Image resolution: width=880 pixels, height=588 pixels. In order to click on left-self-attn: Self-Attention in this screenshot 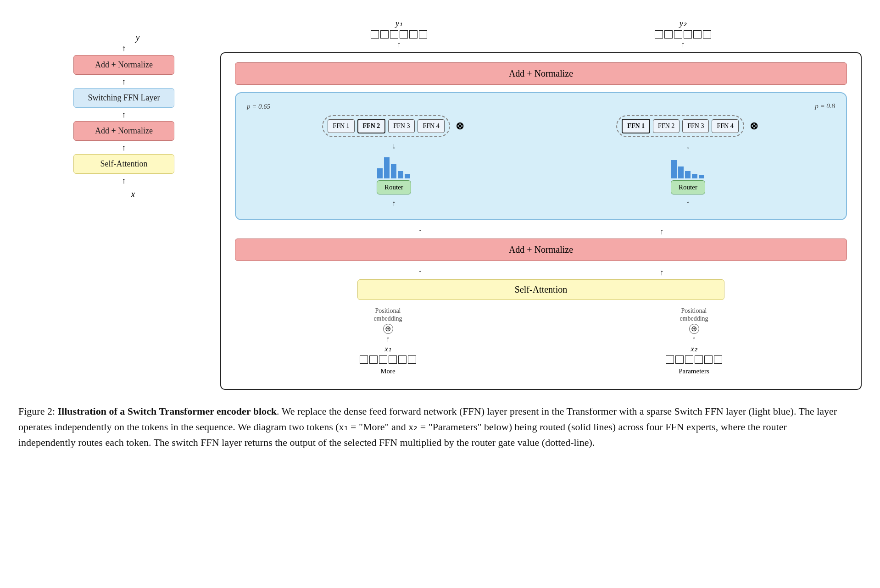, I will do `click(124, 164)`.